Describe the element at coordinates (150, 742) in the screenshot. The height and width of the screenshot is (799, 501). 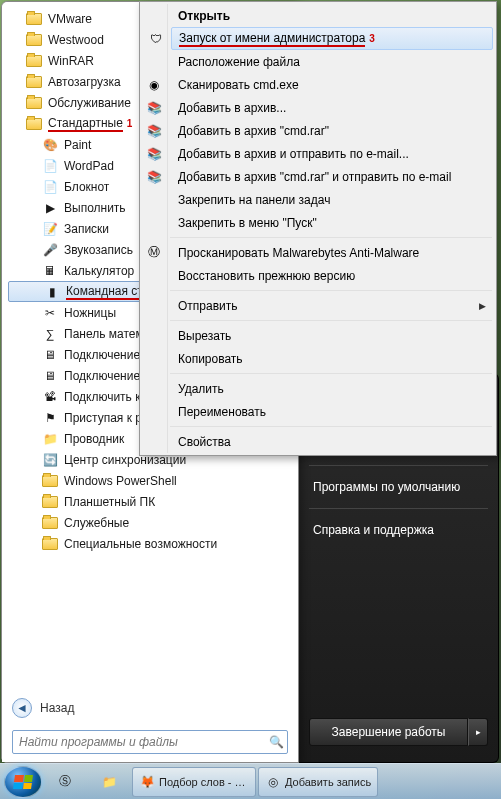
I see `search-input` at that location.